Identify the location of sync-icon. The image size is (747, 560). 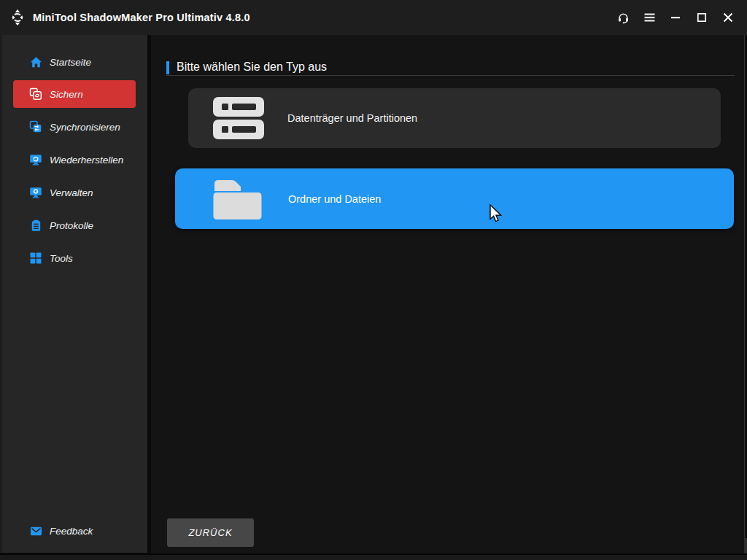
(36, 127).